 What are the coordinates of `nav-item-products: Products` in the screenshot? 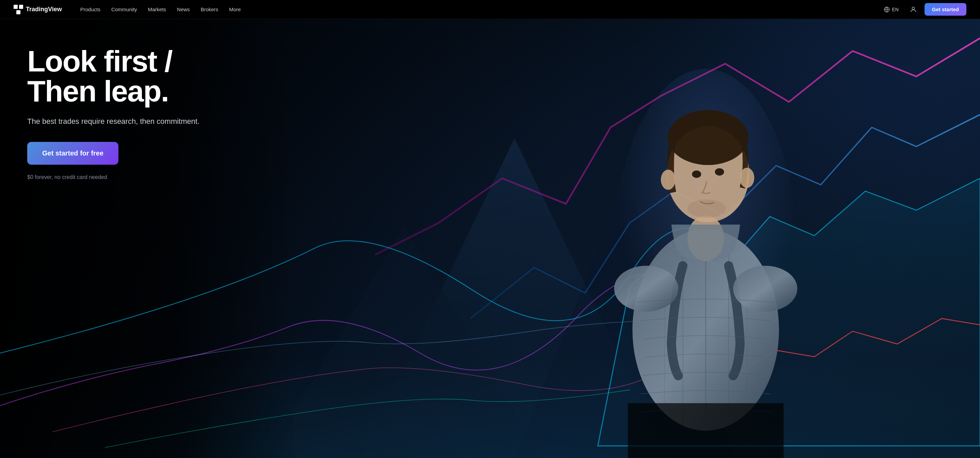 It's located at (91, 9).